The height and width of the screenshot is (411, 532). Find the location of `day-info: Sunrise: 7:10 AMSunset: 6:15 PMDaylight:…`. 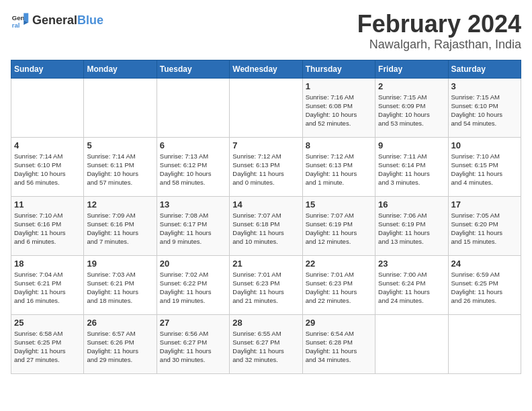

day-info: Sunrise: 7:10 AMSunset: 6:15 PMDaylight:… is located at coordinates (485, 169).